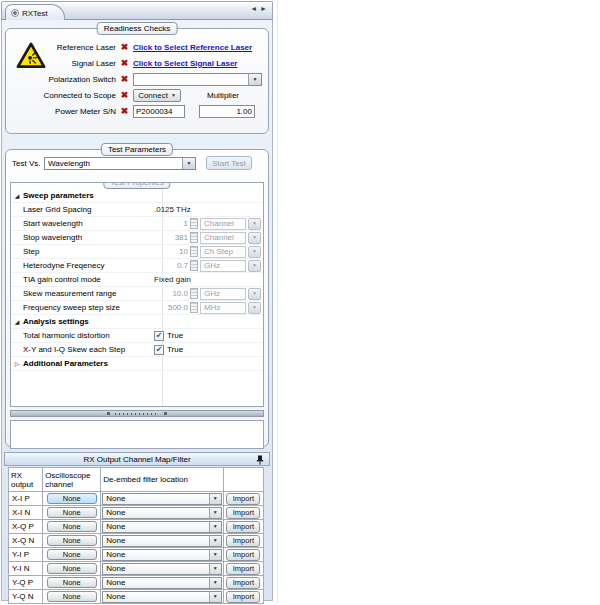  I want to click on multiplier-input, so click(227, 112).